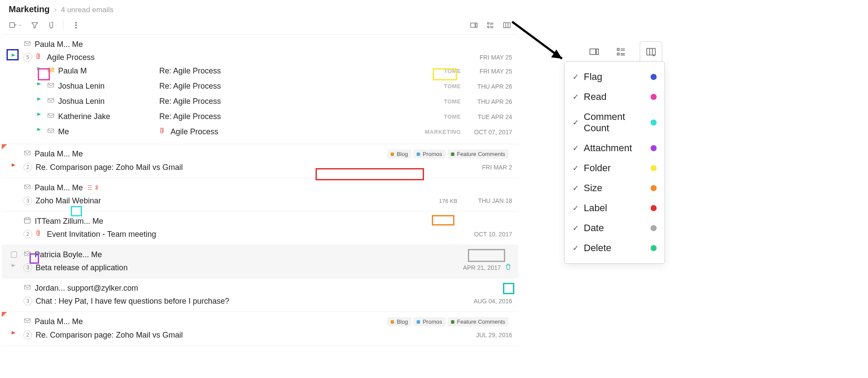 The height and width of the screenshot is (378, 868). Describe the element at coordinates (651, 51) in the screenshot. I see `side-view-columns-icon` at that location.